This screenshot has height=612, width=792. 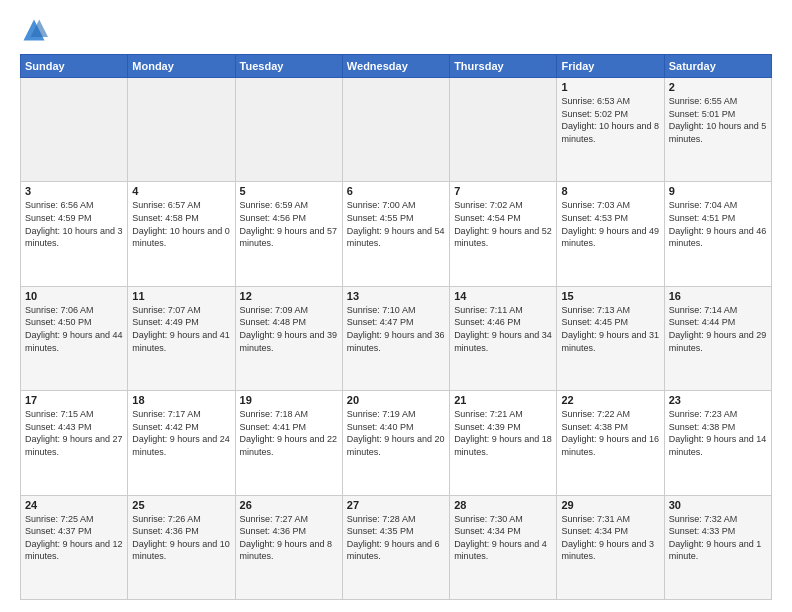 I want to click on day-number: 2, so click(x=718, y=87).